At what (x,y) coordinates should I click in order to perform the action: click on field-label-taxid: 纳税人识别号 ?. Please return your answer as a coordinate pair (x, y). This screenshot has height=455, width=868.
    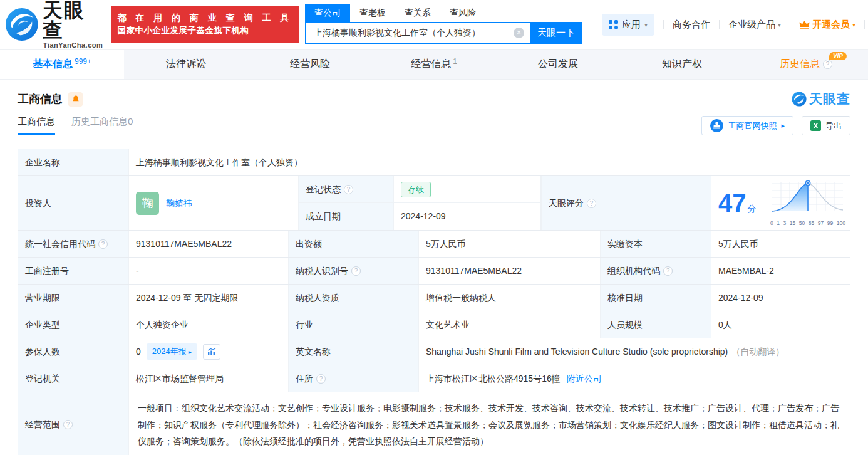
    Looking at the image, I should click on (354, 271).